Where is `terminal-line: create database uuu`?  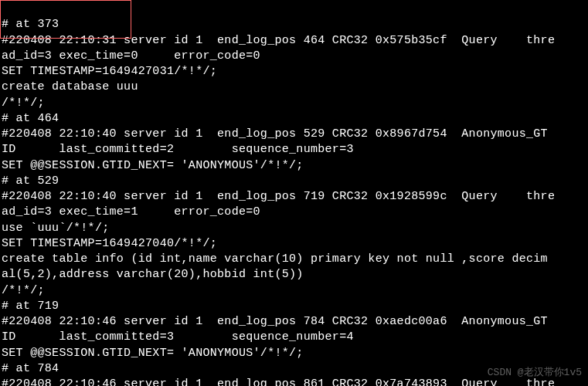 terminal-line: create database uuu is located at coordinates (70, 86).